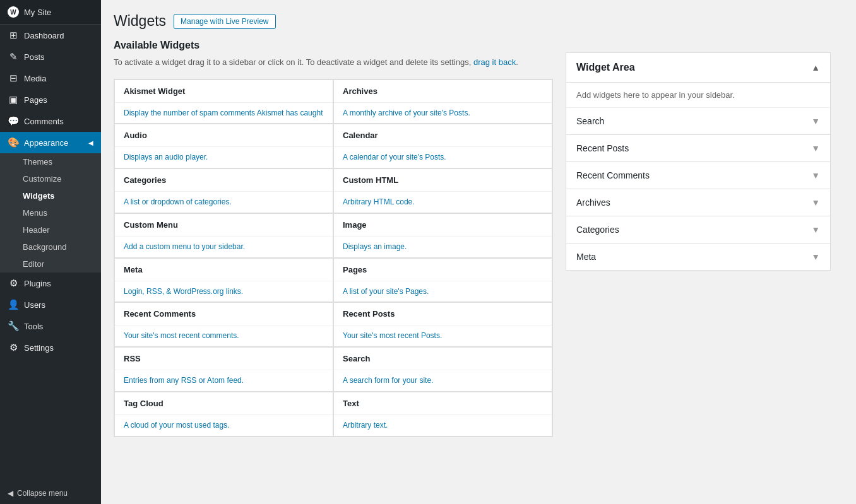 The image size is (856, 504). Describe the element at coordinates (38, 284) in the screenshot. I see `sidebar-item-label: Plugins` at that location.